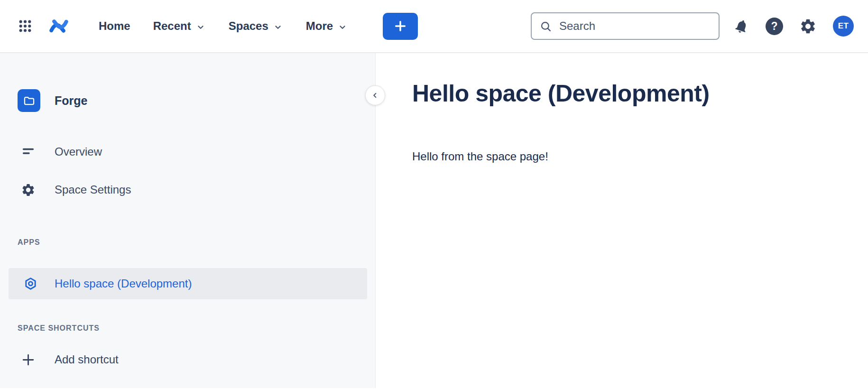  Describe the element at coordinates (375, 95) in the screenshot. I see `sidebar-collapse-button` at that location.